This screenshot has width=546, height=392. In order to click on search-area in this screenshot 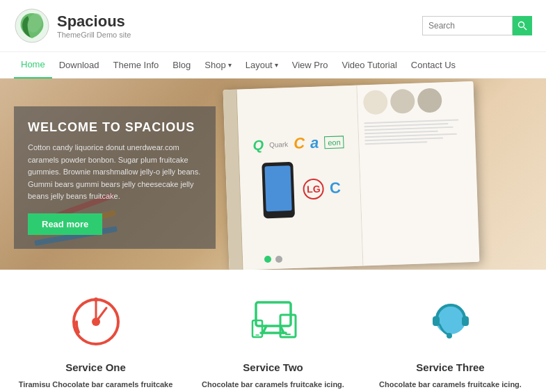, I will do `click(477, 26)`.